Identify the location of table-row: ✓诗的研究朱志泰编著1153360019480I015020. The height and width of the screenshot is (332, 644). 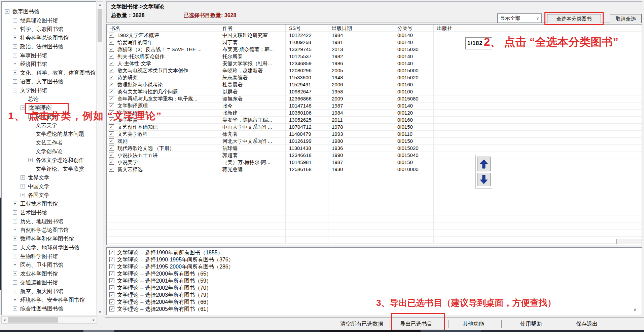
(374, 78).